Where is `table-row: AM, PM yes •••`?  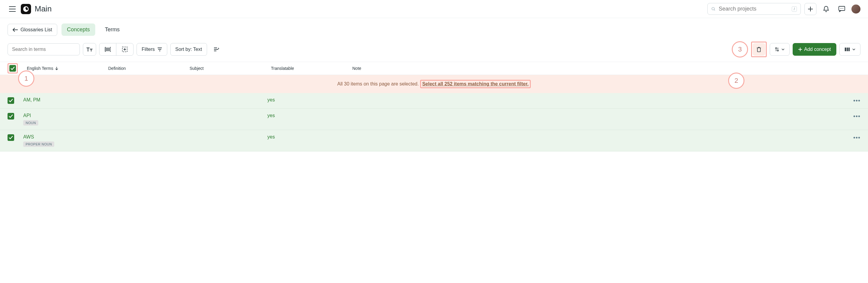 table-row: AM, PM yes ••• is located at coordinates (434, 101).